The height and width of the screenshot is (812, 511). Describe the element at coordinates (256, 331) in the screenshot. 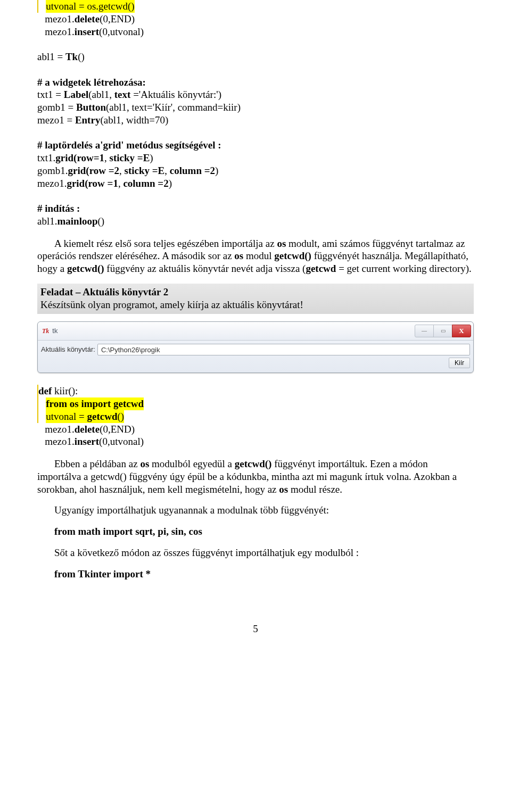

I see `titlebar: Tk tk — ▭ X` at that location.